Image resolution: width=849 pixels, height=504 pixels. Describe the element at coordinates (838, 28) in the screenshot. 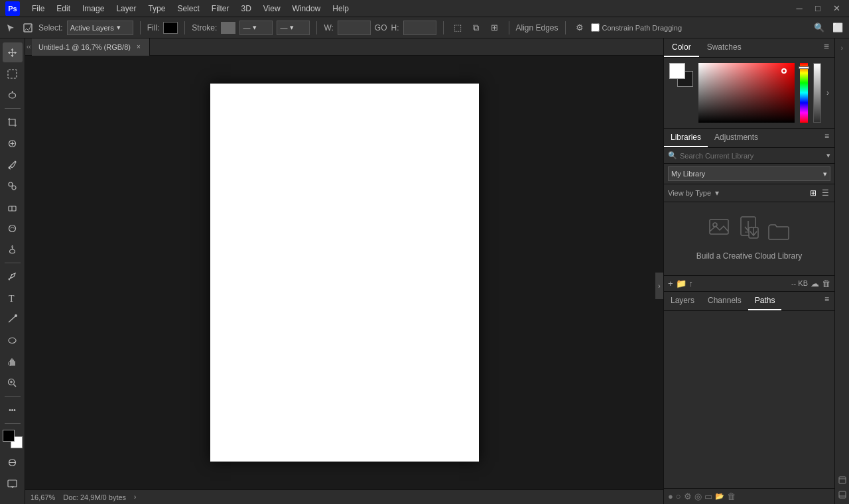

I see `workspace-btn: ⬜` at that location.